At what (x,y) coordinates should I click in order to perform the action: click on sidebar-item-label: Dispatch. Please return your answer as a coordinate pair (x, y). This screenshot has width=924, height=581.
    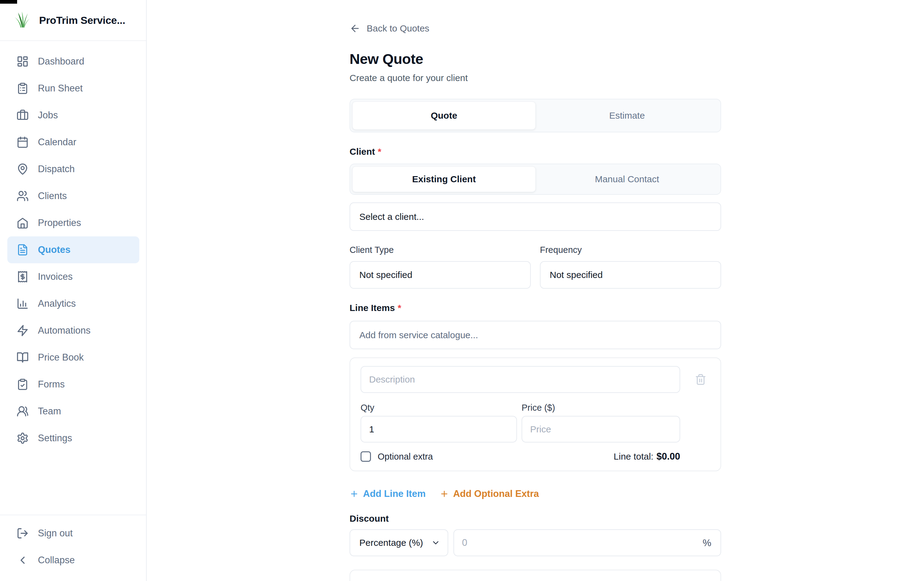
    Looking at the image, I should click on (56, 169).